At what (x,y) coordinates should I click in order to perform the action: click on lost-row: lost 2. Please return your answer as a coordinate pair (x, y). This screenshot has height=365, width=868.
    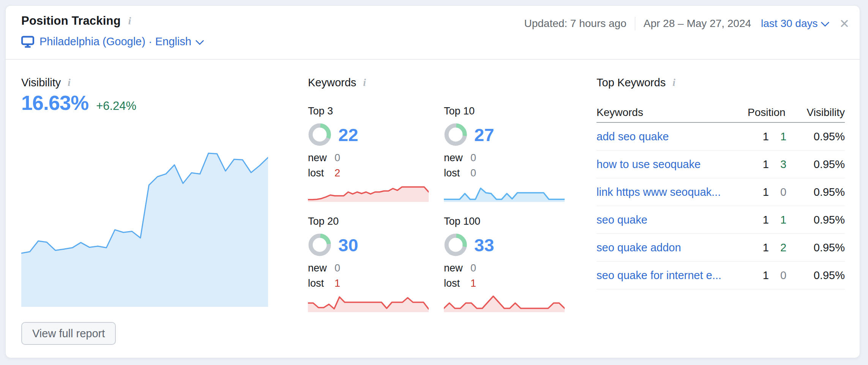
    Looking at the image, I should click on (369, 173).